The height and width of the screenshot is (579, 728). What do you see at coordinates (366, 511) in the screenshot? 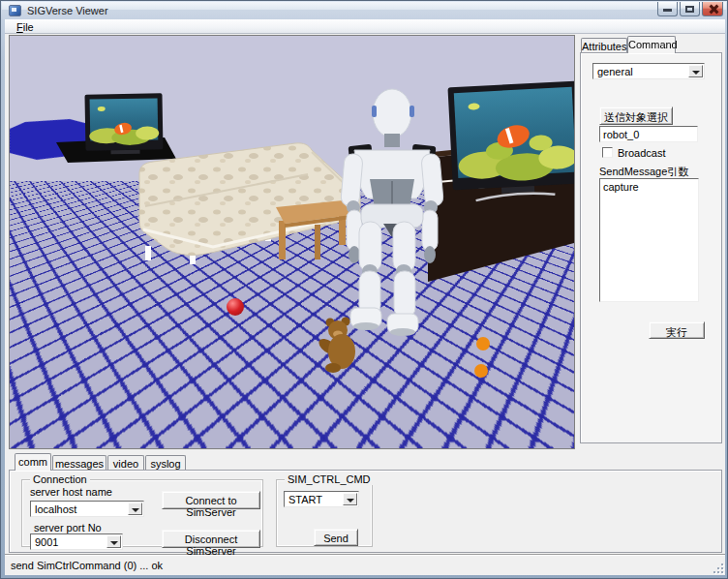
I see `comm-panel: Connection server host name localhost se…` at bounding box center [366, 511].